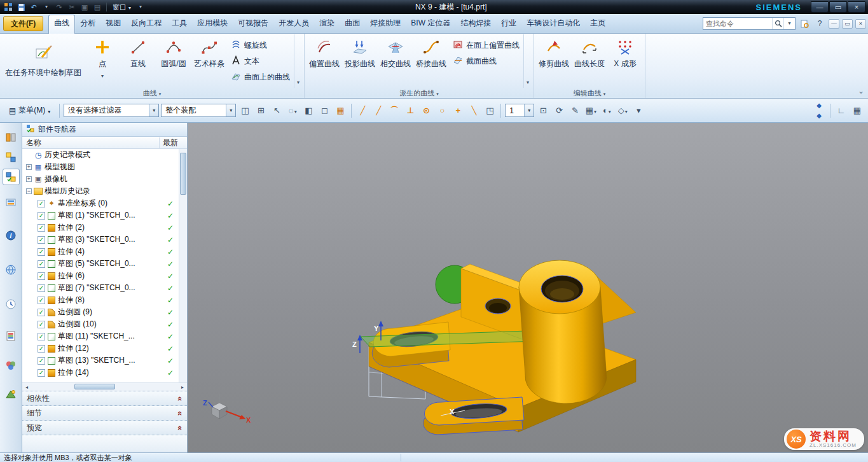  Describe the element at coordinates (625, 61) in the screenshot. I see `x-form-button: X 成形` at that location.